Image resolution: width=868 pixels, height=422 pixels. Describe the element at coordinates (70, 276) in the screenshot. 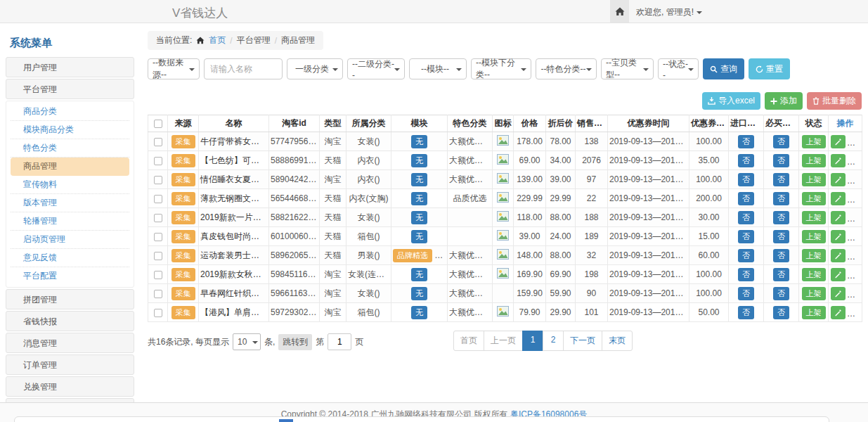

I see `sidebar-subitem: 平台配置` at that location.